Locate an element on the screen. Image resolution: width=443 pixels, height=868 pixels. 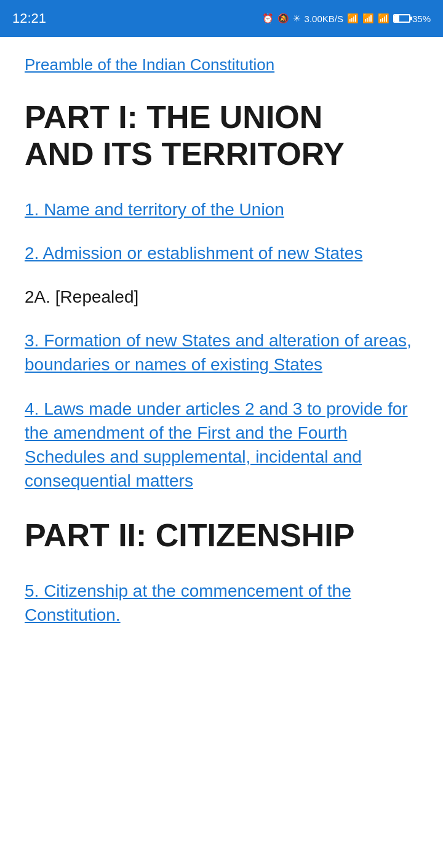
status-icons: ⏰ 🔕 ✳ 3.00KB/S 📶 📶 📶 35% is located at coordinates (346, 18).